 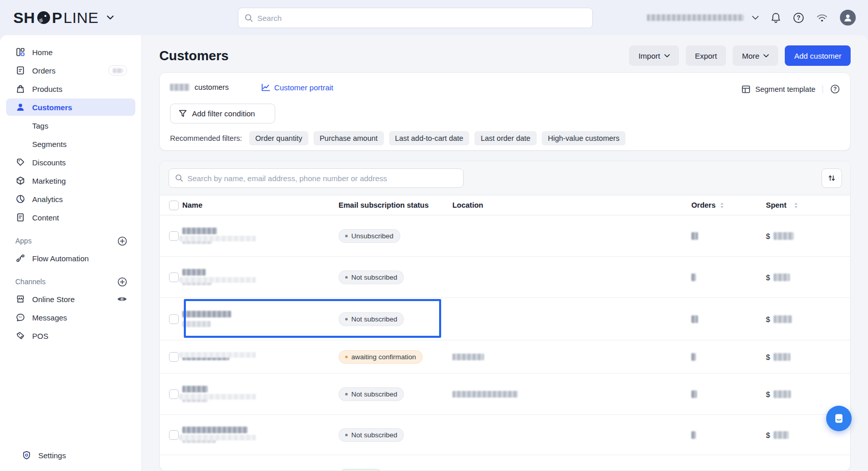 What do you see at coordinates (371, 394) in the screenshot?
I see `status-badge: Not subscribed` at bounding box center [371, 394].